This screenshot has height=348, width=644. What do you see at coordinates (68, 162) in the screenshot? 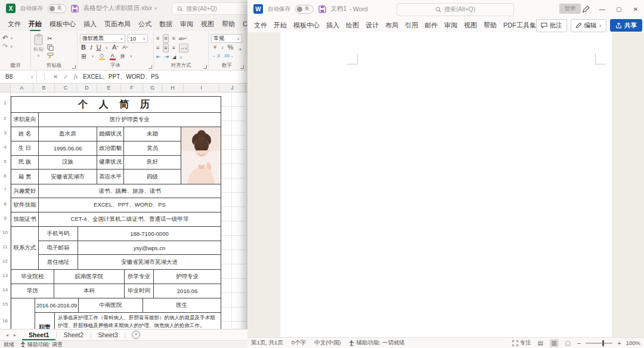
I see `field-value-cell: 汉族` at bounding box center [68, 162].